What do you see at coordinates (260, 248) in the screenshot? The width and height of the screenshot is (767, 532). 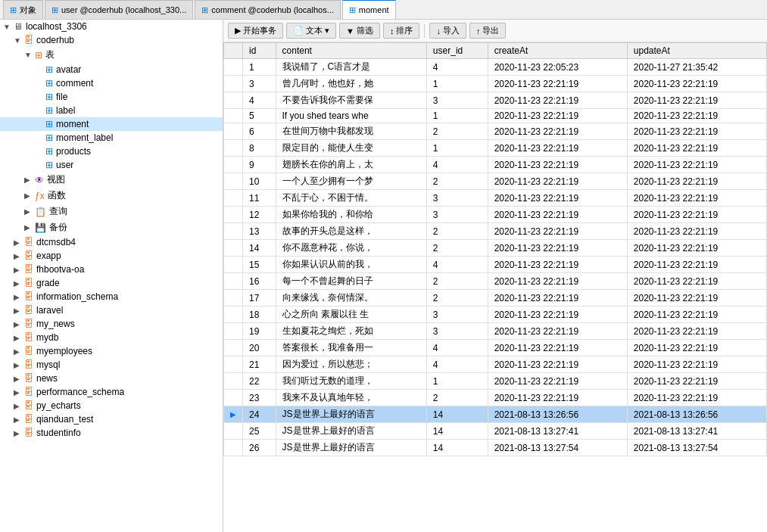 I see `cell-id: 14` at bounding box center [260, 248].